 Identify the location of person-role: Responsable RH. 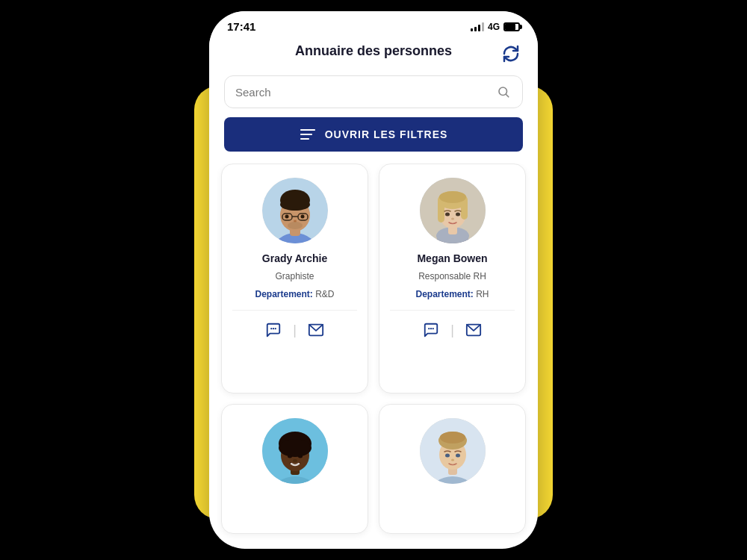
(453, 276).